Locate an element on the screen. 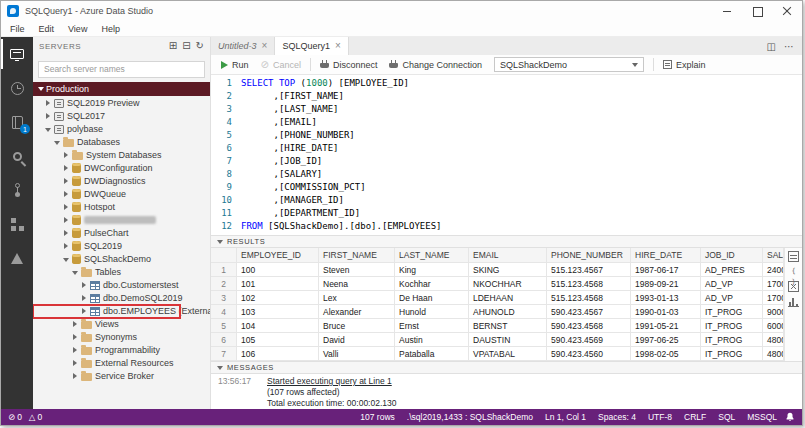  result-cell: 17000.00 is located at coordinates (774, 298).